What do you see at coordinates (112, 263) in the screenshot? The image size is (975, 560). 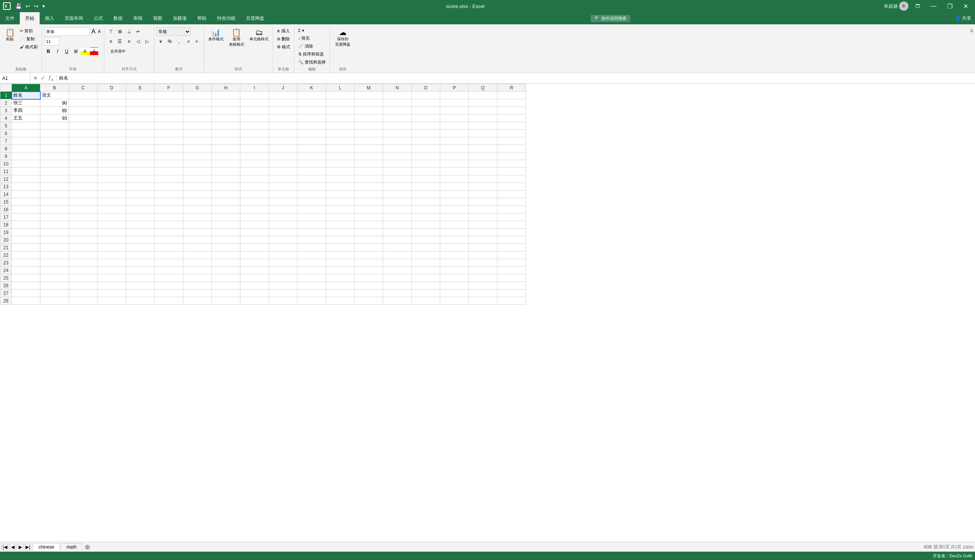 I see `cell-D23` at bounding box center [112, 263].